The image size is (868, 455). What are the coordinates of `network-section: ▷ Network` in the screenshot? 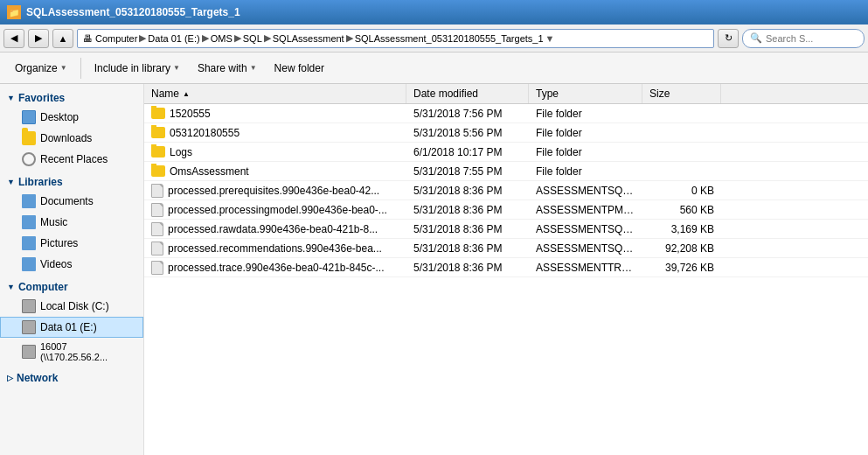 It's located at (72, 378).